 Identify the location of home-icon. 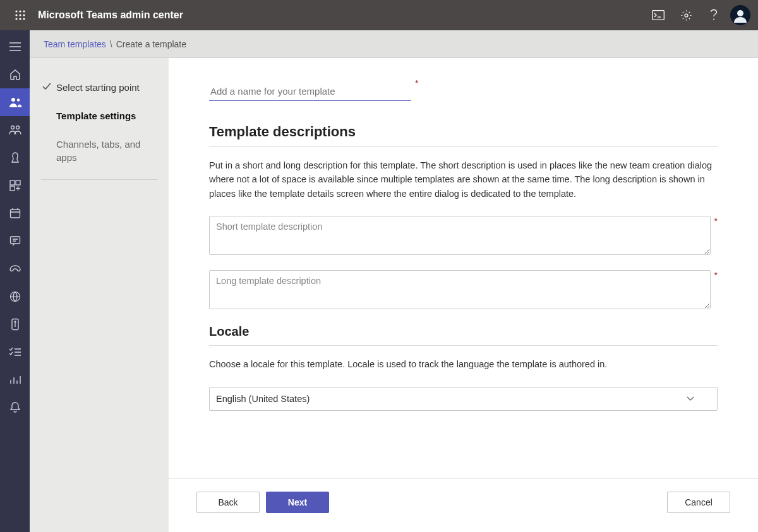
(15, 74).